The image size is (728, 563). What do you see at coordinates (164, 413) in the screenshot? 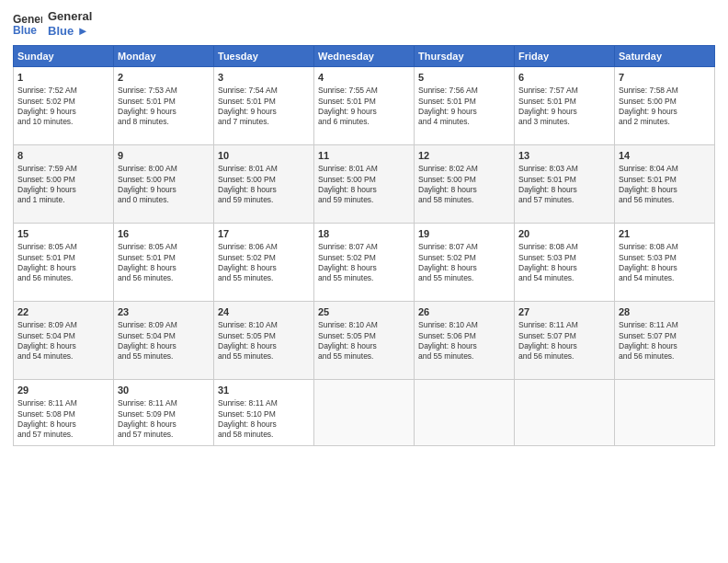
I see `calendar-cell: 30Sunrise: 8:11 AM Sunset: 5:09 PM Dayli…` at bounding box center [164, 413].